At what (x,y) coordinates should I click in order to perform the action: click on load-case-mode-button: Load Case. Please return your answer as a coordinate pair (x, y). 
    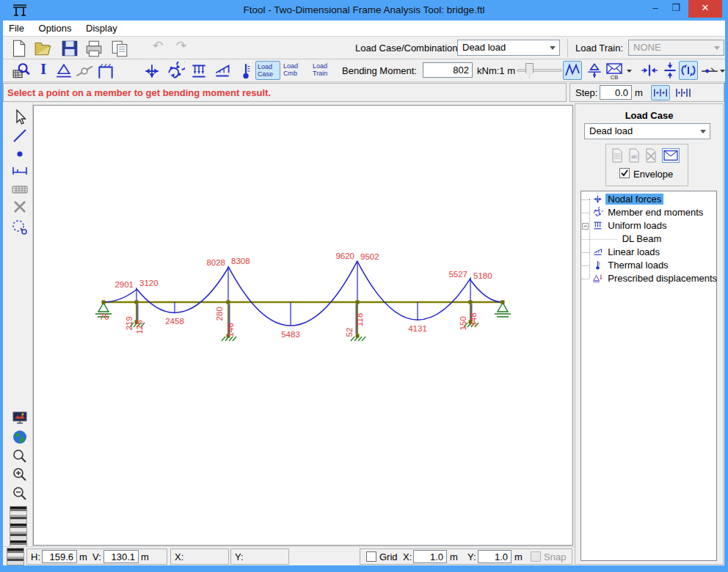
    Looking at the image, I should click on (268, 70).